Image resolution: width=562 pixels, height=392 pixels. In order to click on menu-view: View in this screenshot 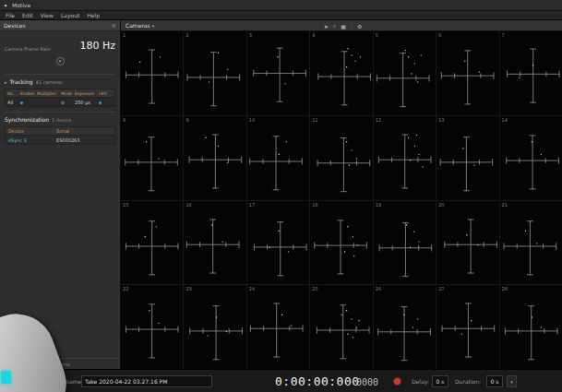, I will do `click(47, 15)`.